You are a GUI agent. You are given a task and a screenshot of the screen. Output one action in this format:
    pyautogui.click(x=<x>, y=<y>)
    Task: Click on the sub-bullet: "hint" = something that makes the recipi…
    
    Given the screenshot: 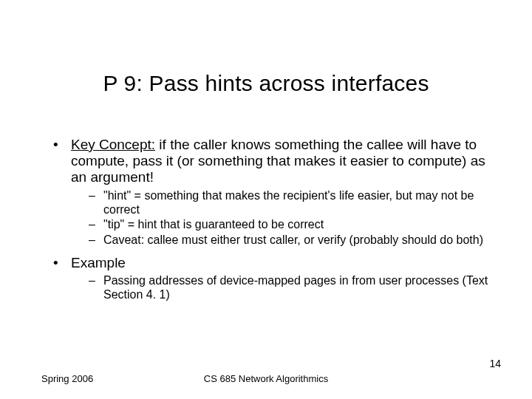 What is the action you would take?
    pyautogui.click(x=289, y=203)
    